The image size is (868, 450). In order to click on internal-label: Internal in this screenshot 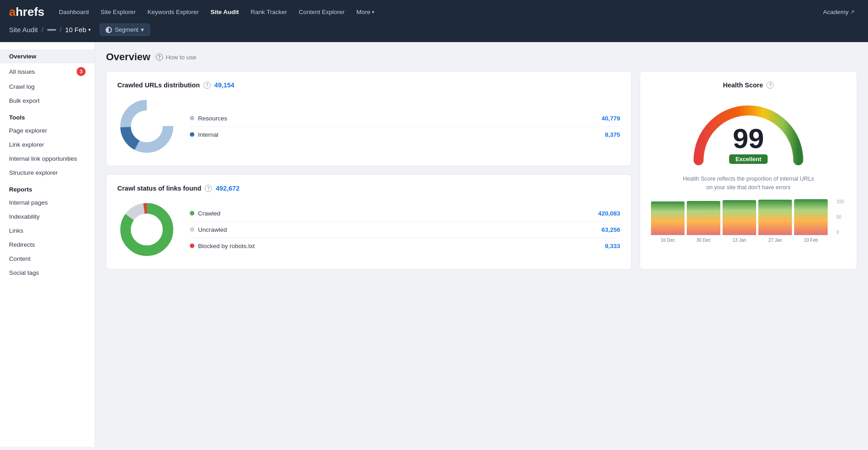, I will do `click(208, 135)`.